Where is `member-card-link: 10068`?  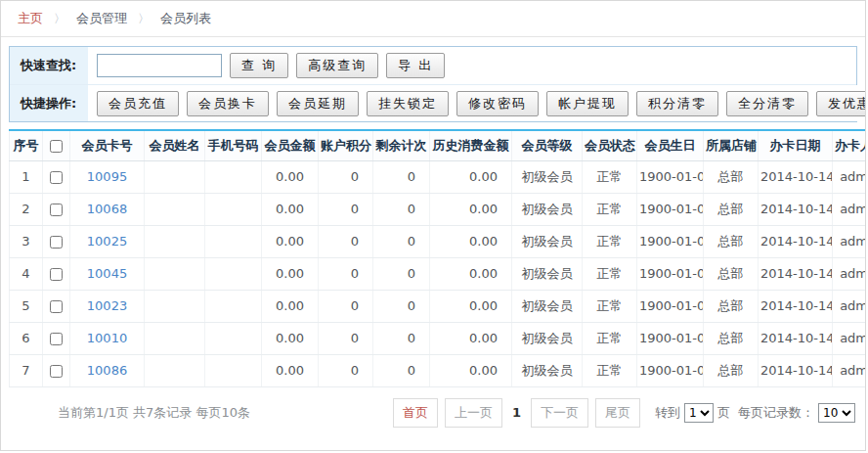 member-card-link: 10068 is located at coordinates (108, 209).